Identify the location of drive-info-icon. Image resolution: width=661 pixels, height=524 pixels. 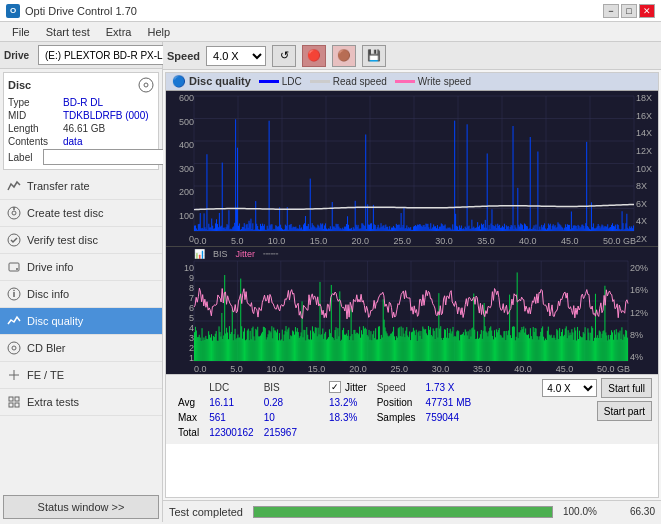
(14, 267).